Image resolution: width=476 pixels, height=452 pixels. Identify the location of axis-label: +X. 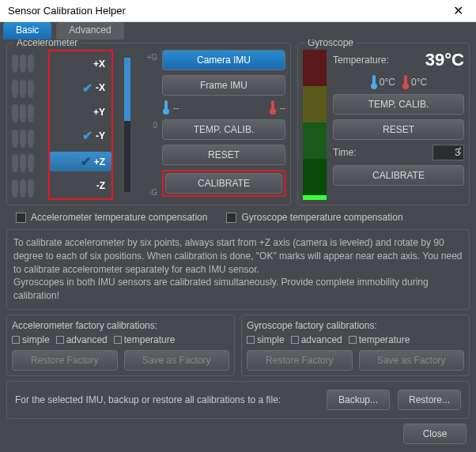
(100, 64).